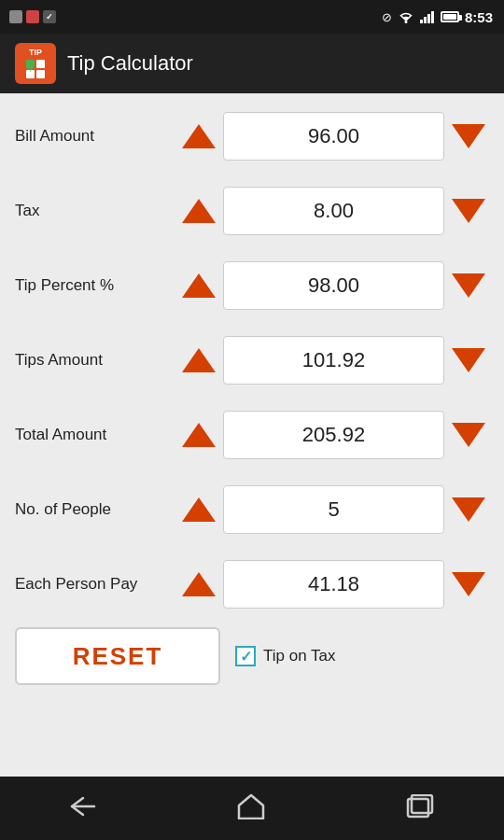  I want to click on no-signal-icon: ⊘, so click(386, 17).